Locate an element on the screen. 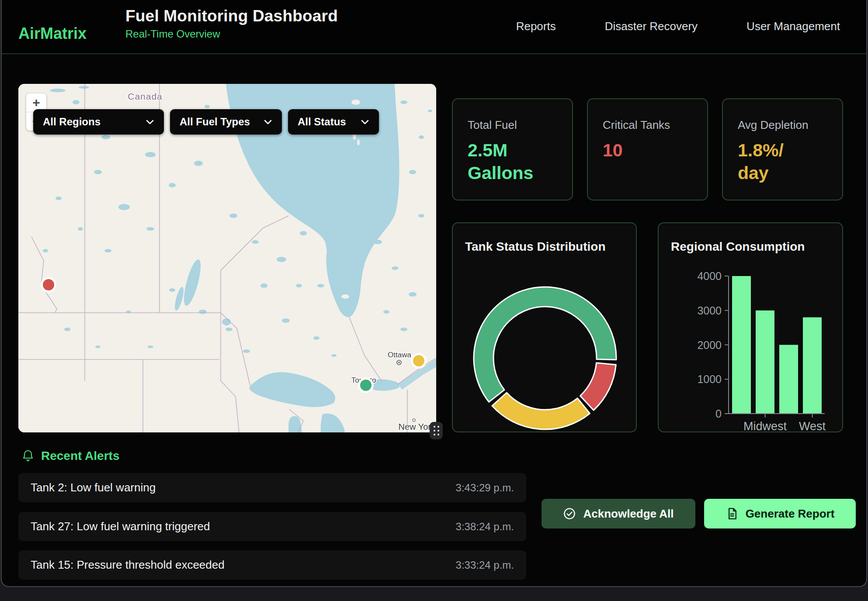 This screenshot has height=601, width=868. fuel-type-filter-value: All Fuel Types is located at coordinates (215, 122).